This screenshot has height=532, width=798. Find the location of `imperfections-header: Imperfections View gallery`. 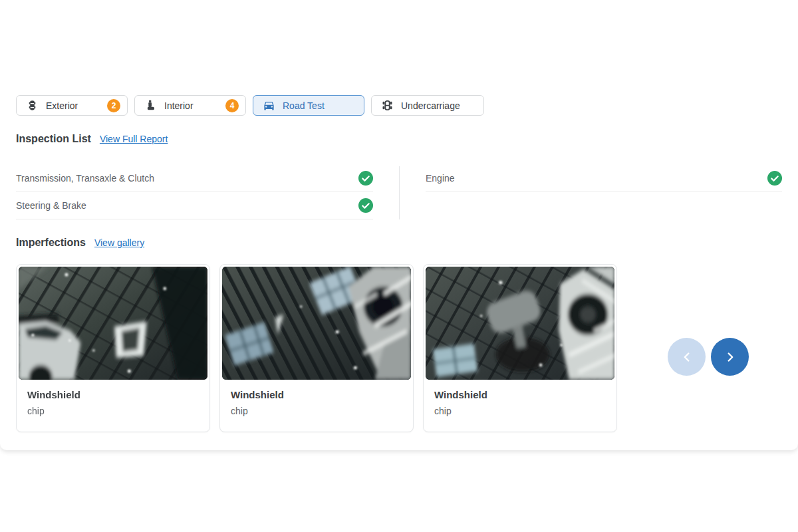

imperfections-header: Imperfections View gallery is located at coordinates (80, 243).